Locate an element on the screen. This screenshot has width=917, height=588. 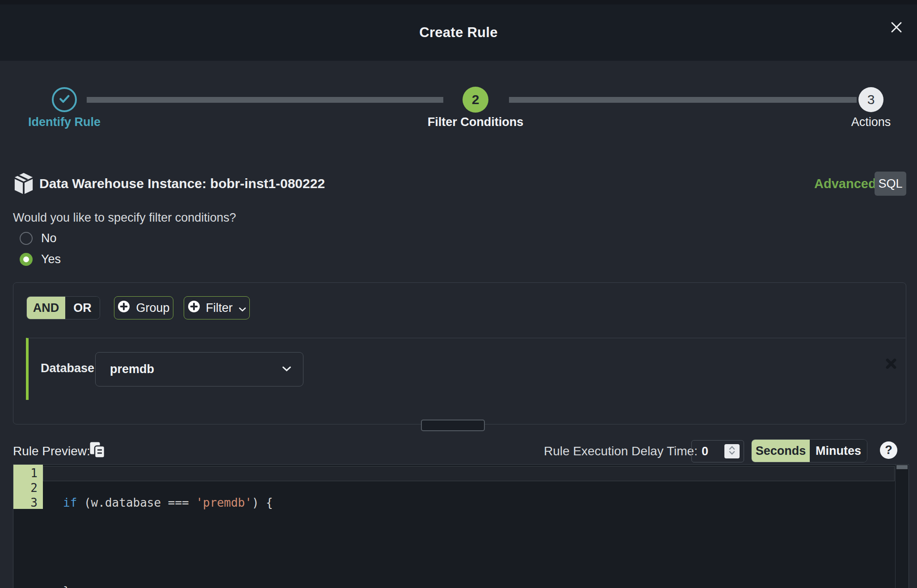
stepper-chevrons-icon is located at coordinates (732, 451).